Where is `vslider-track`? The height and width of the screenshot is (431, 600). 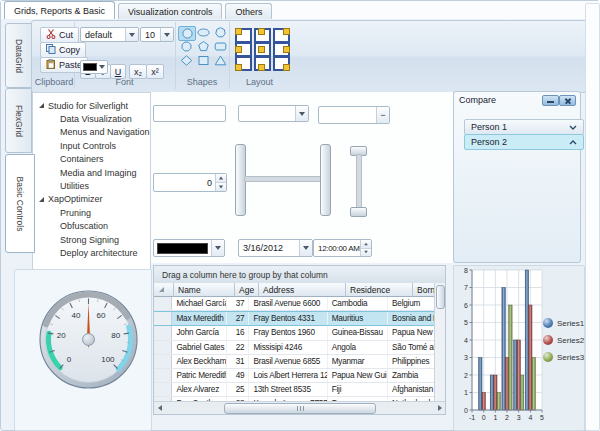 vslider-track is located at coordinates (359, 182).